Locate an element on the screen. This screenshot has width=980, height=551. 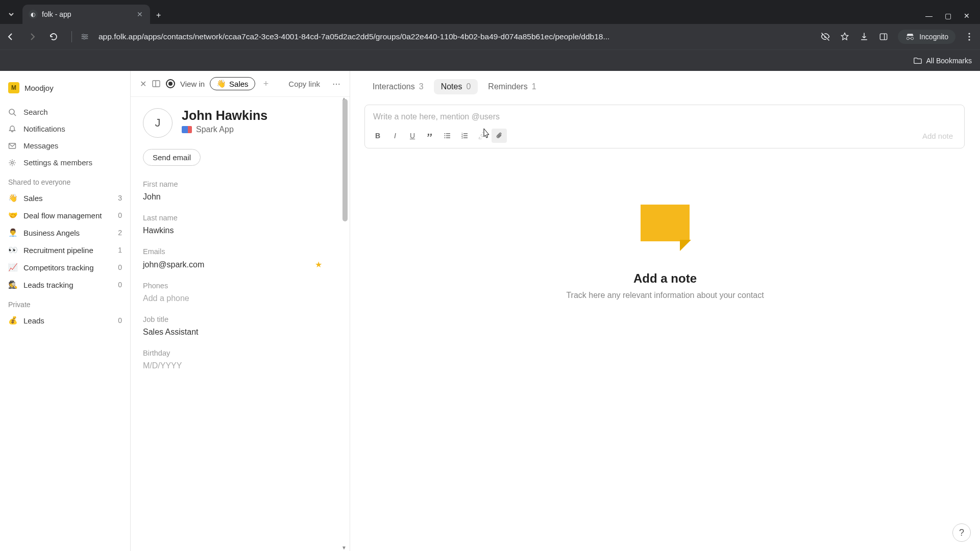
send-email-button: Send email is located at coordinates (172, 157).